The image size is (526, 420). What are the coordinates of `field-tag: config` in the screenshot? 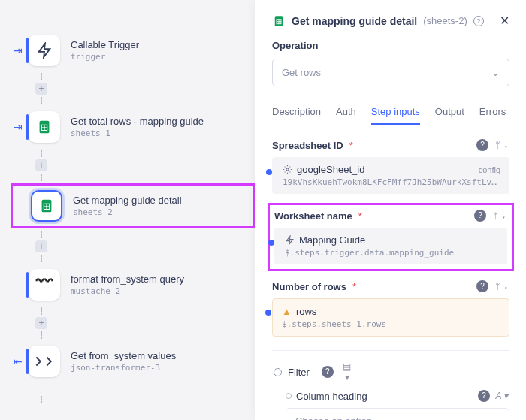 It's located at (490, 170).